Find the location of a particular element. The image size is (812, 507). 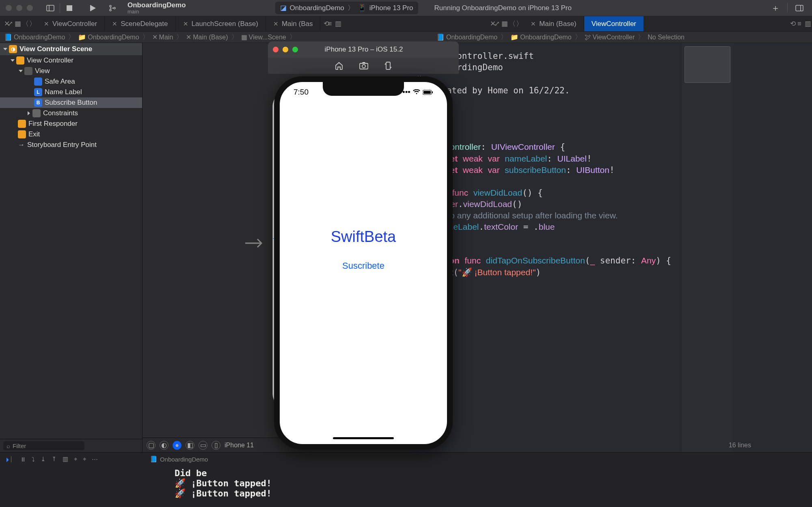

wifi-icon is located at coordinates (417, 92).